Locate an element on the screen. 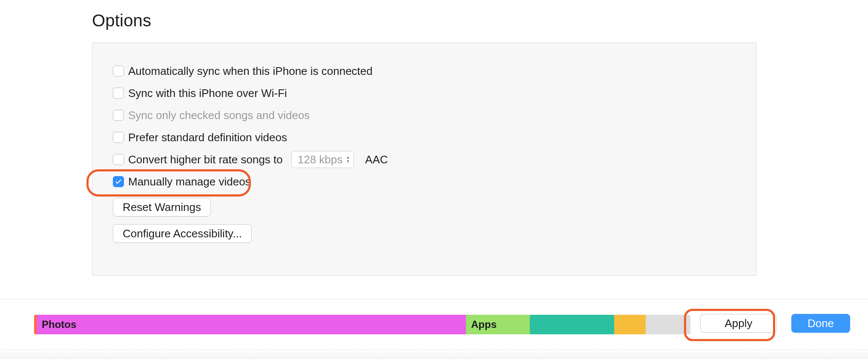 The height and width of the screenshot is (359, 868). checkbox-auto-sync is located at coordinates (118, 71).